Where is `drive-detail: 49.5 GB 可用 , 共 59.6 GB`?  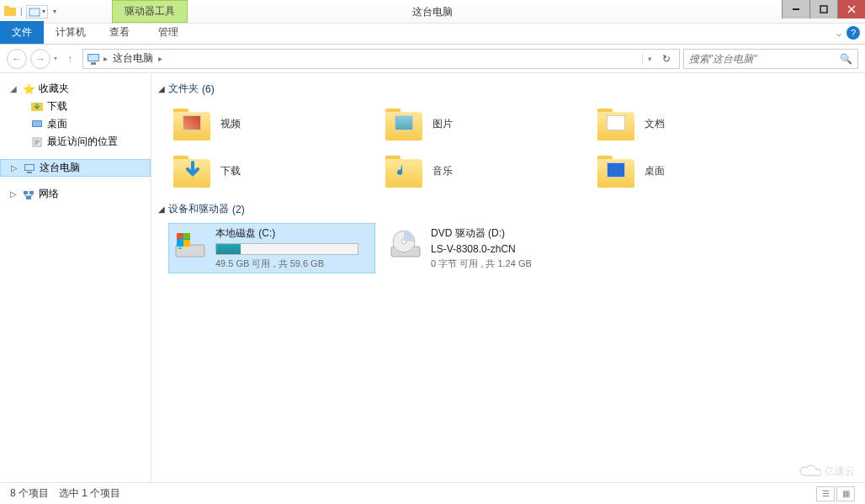 drive-detail: 49.5 GB 可用 , 共 59.6 GB is located at coordinates (294, 264).